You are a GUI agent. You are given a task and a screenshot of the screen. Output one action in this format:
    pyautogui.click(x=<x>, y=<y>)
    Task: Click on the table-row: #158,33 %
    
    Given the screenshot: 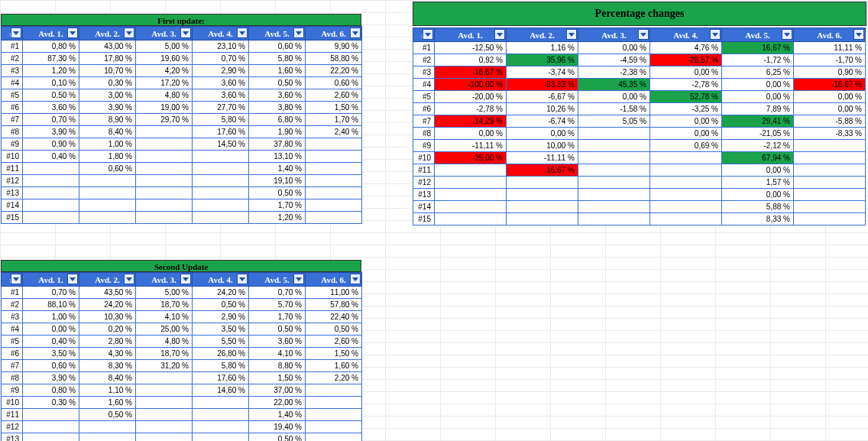 What is the action you would take?
    pyautogui.click(x=640, y=219)
    